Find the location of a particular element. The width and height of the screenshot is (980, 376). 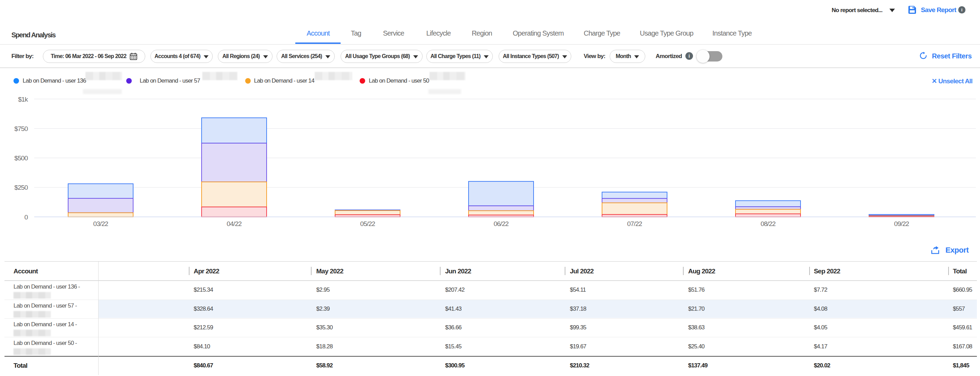

svg-text: $250 is located at coordinates (21, 188).